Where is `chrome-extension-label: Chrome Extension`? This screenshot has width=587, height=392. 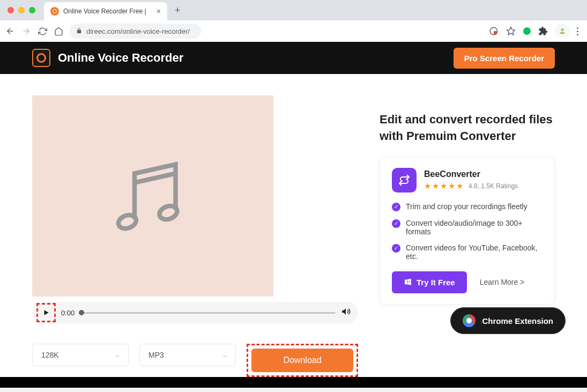 chrome-extension-label: Chrome Extension is located at coordinates (518, 321).